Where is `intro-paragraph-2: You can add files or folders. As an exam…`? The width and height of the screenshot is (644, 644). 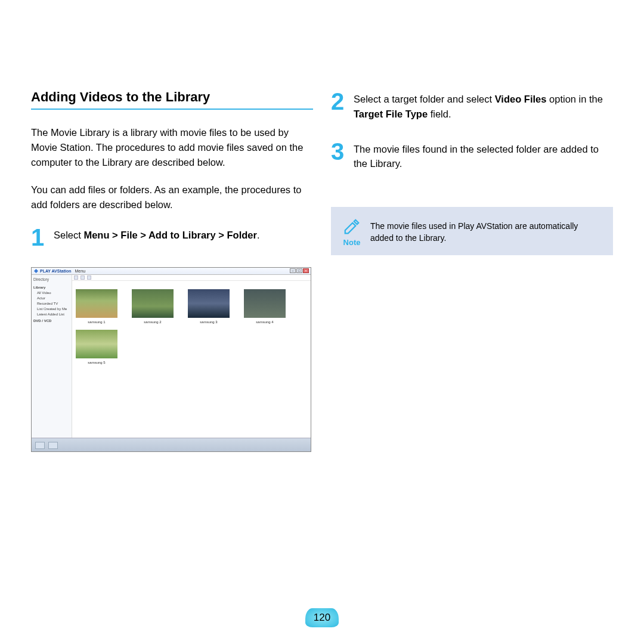 intro-paragraph-2: You can add files or folders. As an exam… is located at coordinates (172, 197).